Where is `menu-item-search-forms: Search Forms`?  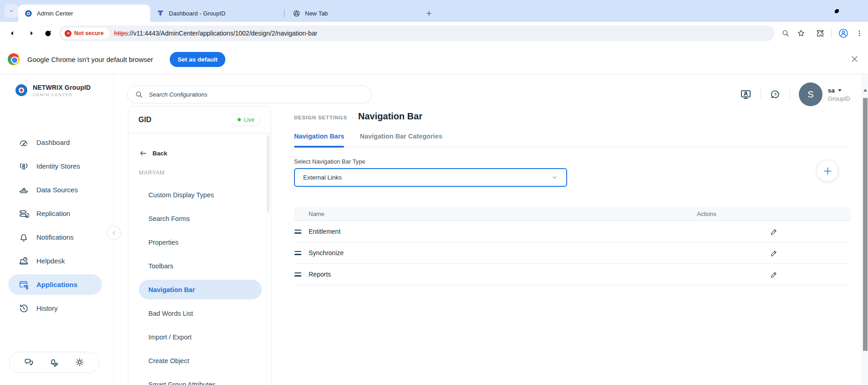
menu-item-search-forms: Search Forms is located at coordinates (200, 219).